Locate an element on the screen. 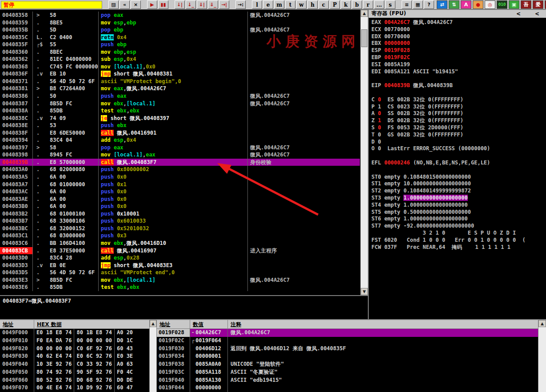 The image size is (546, 392). disasm-row: 00408398.8945 FCmov [local.1],eax微风.004A… is located at coordinates (180, 155).